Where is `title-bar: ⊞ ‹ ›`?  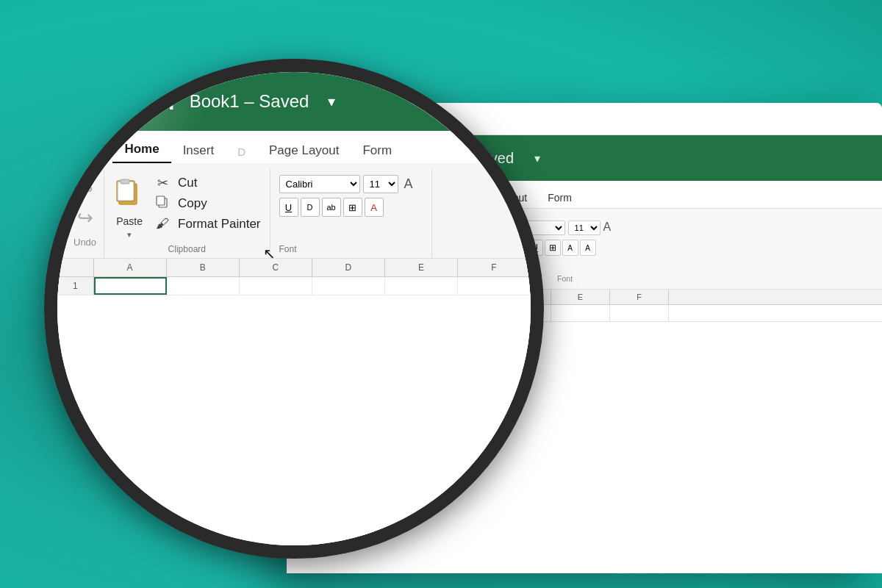
title-bar: ⊞ ‹ › is located at coordinates (584, 119).